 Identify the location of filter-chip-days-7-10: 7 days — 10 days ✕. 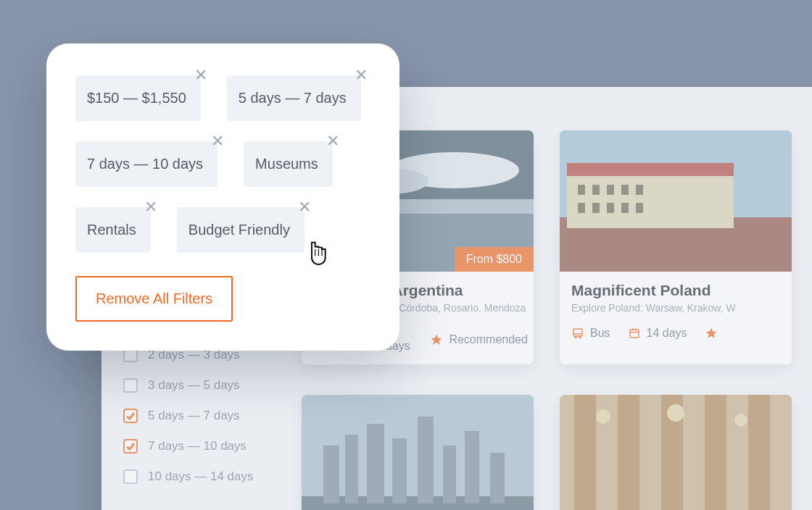
(146, 164).